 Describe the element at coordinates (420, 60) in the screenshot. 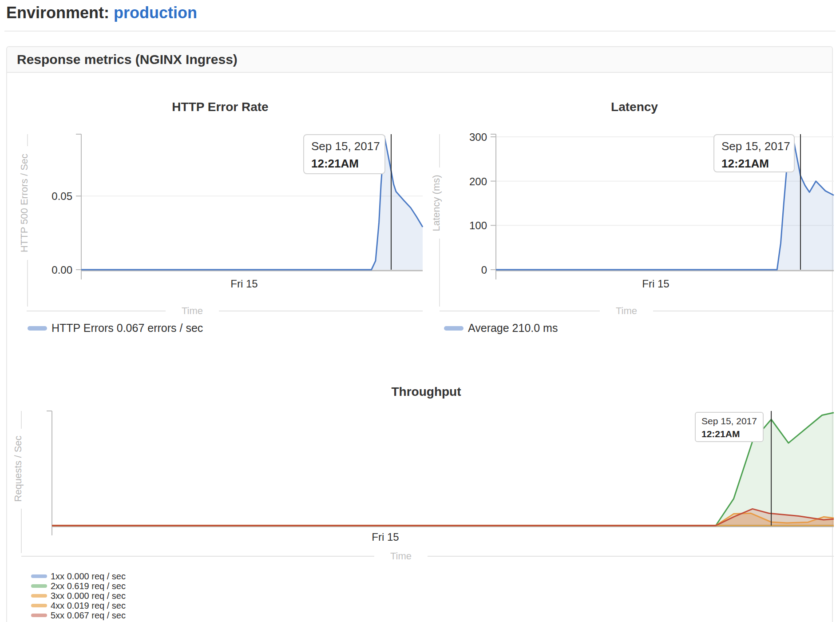

I see `panel-title: Response metrics (NGINX Ingress)` at that location.